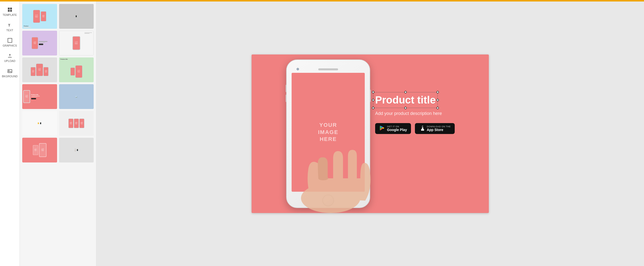  What do you see at coordinates (26, 26) in the screenshot?
I see `thumb1-product-label: Product` at bounding box center [26, 26].